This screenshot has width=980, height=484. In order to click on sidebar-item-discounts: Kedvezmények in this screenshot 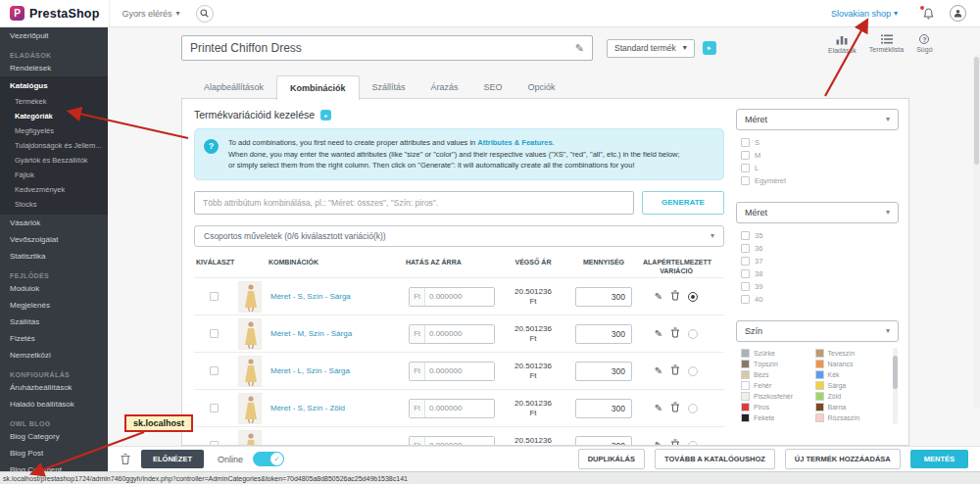, I will do `click(54, 190)`.